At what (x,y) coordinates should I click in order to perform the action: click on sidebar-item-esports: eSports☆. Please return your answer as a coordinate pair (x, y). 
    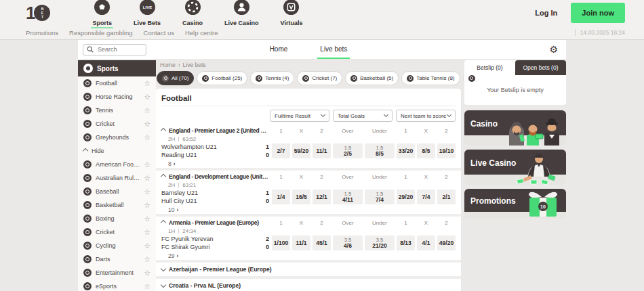
    Looking at the image, I should click on (117, 286).